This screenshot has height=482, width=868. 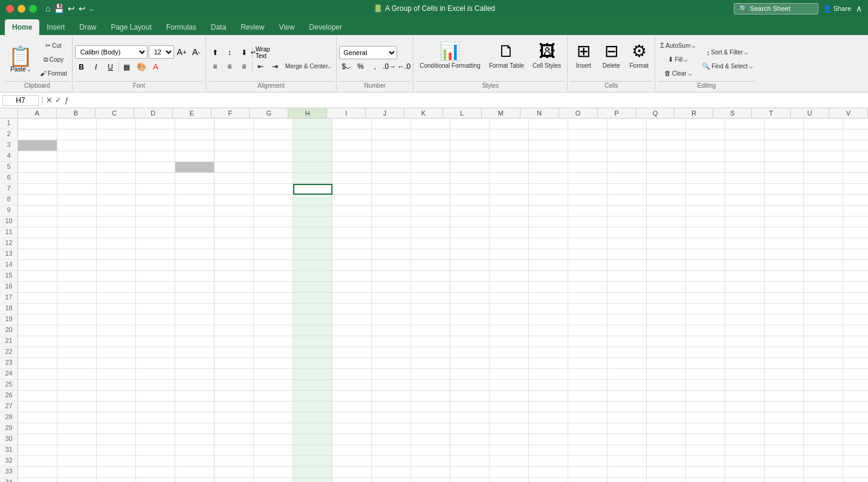 I want to click on cell-E16, so click(x=195, y=287).